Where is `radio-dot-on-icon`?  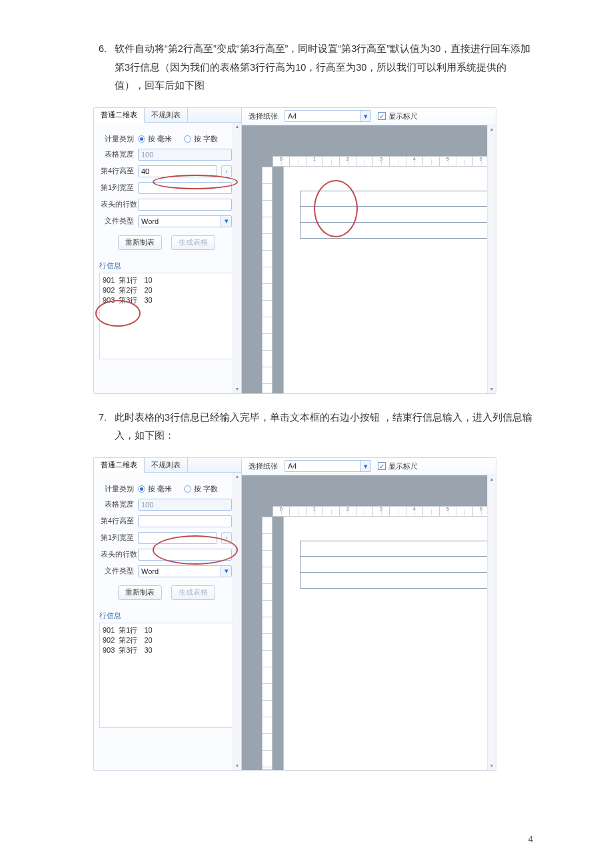
radio-dot-on-icon is located at coordinates (141, 489).